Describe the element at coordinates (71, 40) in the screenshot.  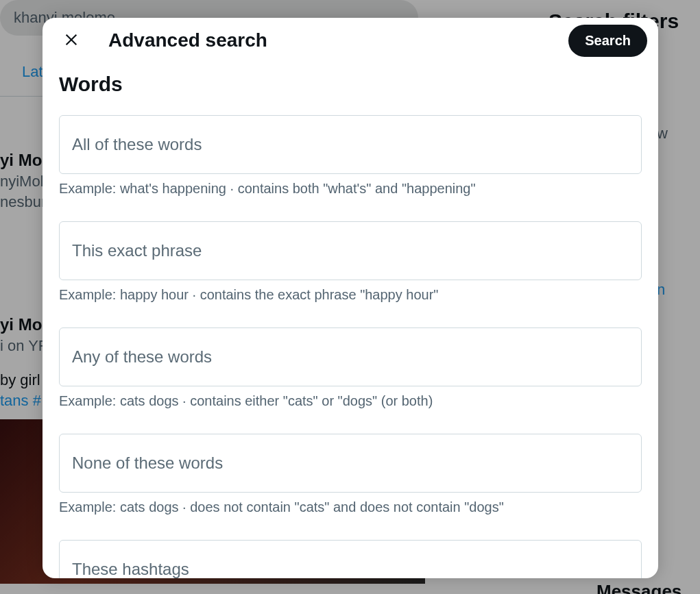
I see `close-button` at that location.